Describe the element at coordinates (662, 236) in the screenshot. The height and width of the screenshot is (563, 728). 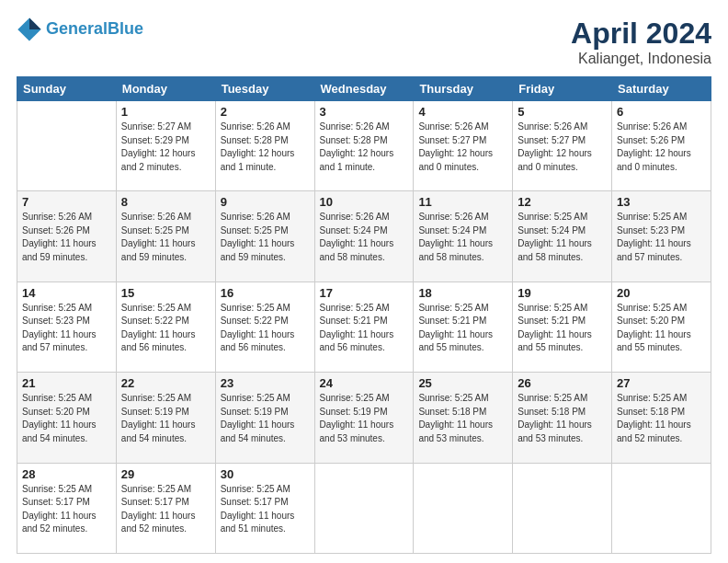
I see `day-cell: 13Sunrise: 5:25 AMSunset: 5:23 PMDayligh…` at that location.